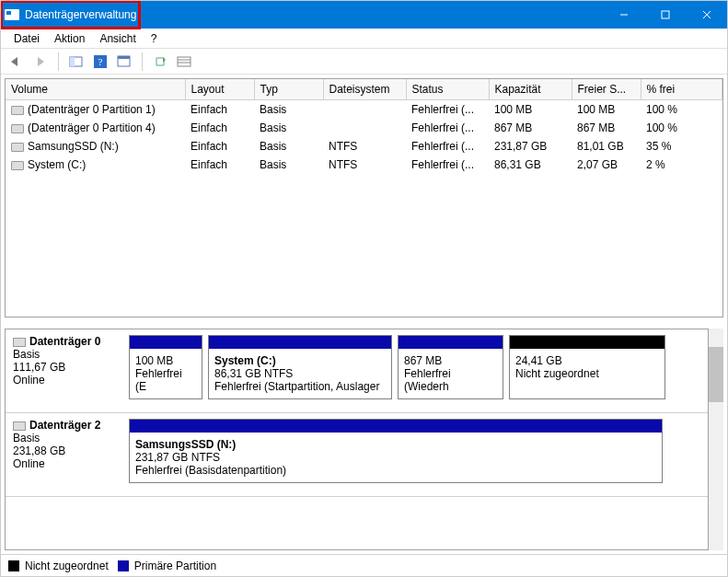 The width and height of the screenshot is (728, 577). I want to click on swatch-primary, so click(123, 566).